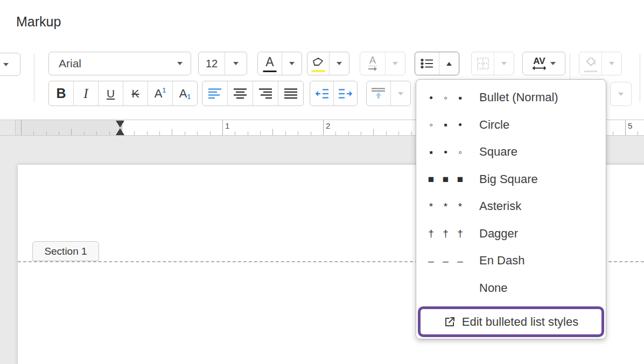 This screenshot has height=364, width=644. I want to click on first-line-indent-handle, so click(120, 124).